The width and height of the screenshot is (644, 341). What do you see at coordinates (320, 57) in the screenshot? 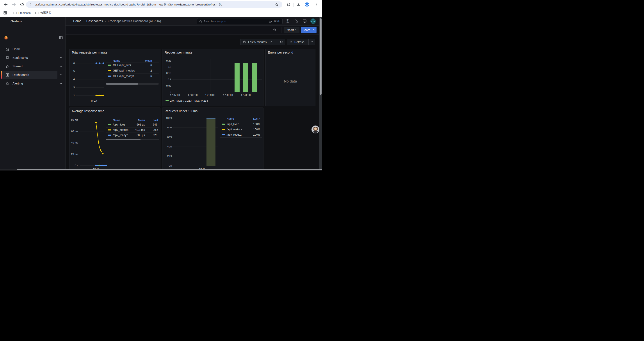
I see `vertical-scrollbar-thumb` at bounding box center [320, 57].